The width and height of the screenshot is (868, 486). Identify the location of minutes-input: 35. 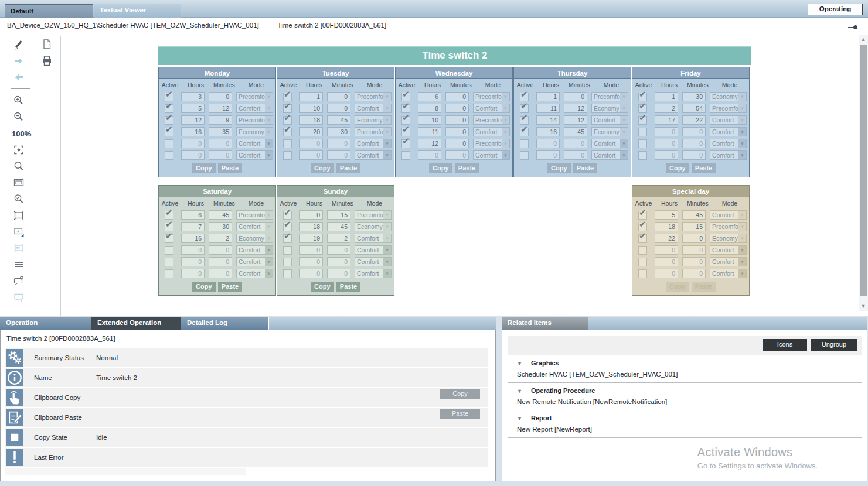
(220, 132).